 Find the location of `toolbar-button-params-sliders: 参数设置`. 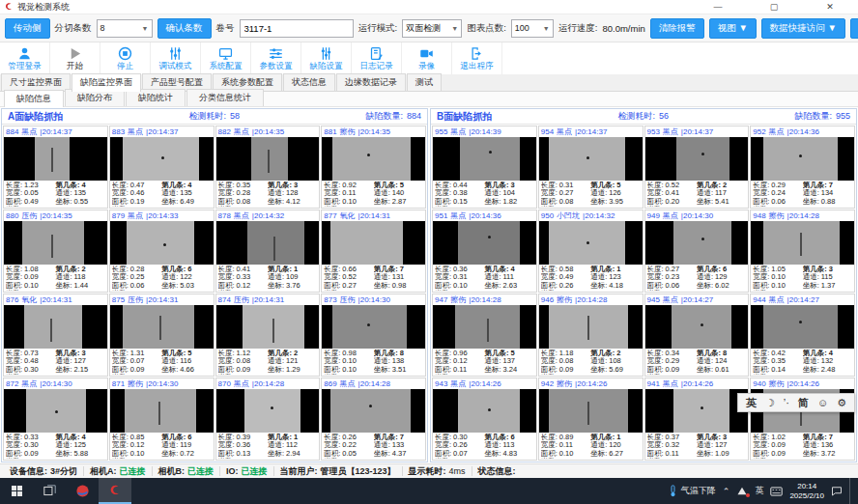

toolbar-button-params-sliders: 参数设置 is located at coordinates (276, 58).